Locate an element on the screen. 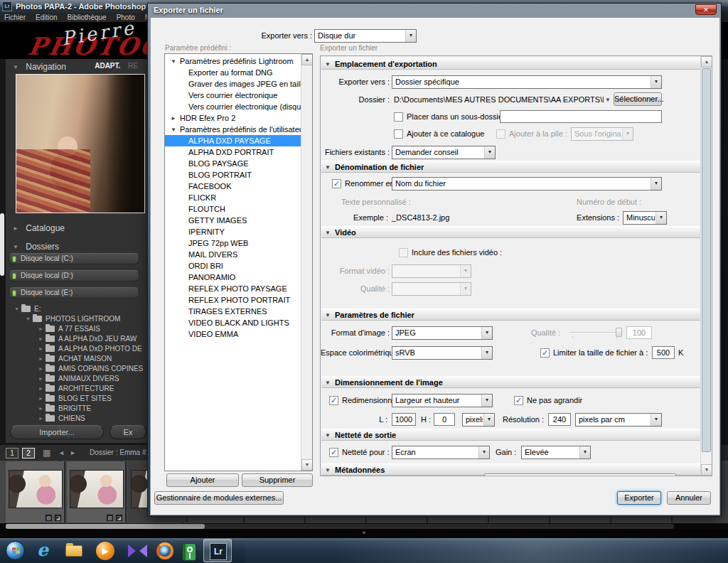  preset-row: JPEG 72pp WEB is located at coordinates (233, 243).